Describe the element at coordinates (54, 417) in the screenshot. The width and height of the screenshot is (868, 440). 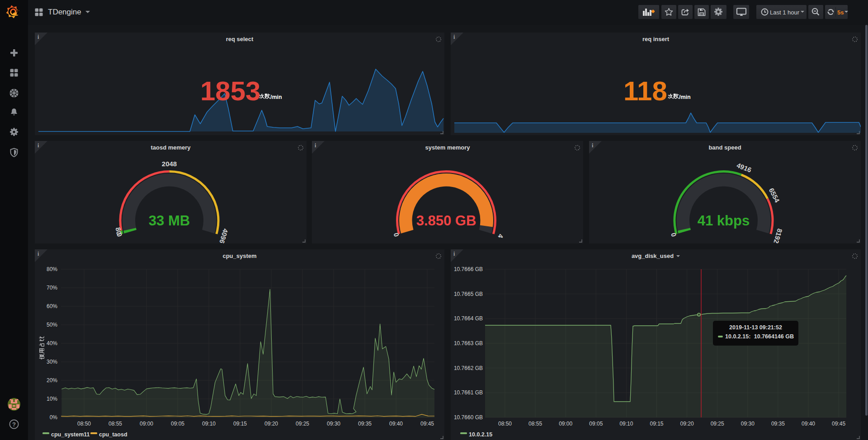
I see `svg-text: 0%` at that location.